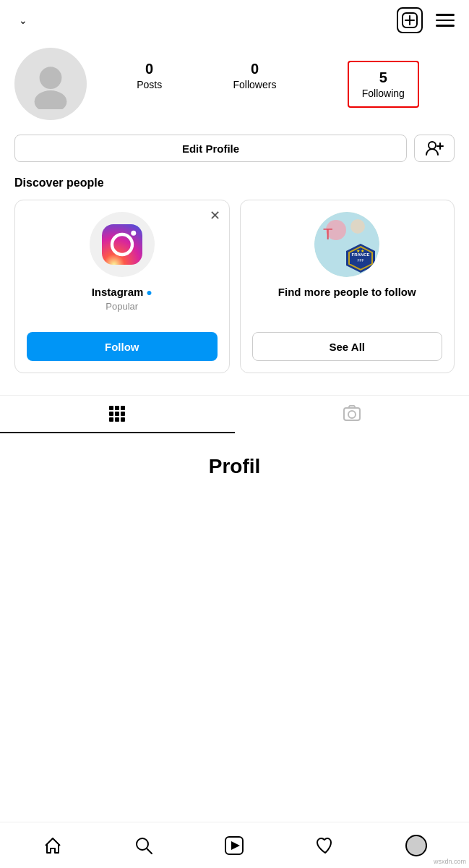  Describe the element at coordinates (234, 156) in the screenshot. I see `profile-buttons: Edit Profile` at that location.